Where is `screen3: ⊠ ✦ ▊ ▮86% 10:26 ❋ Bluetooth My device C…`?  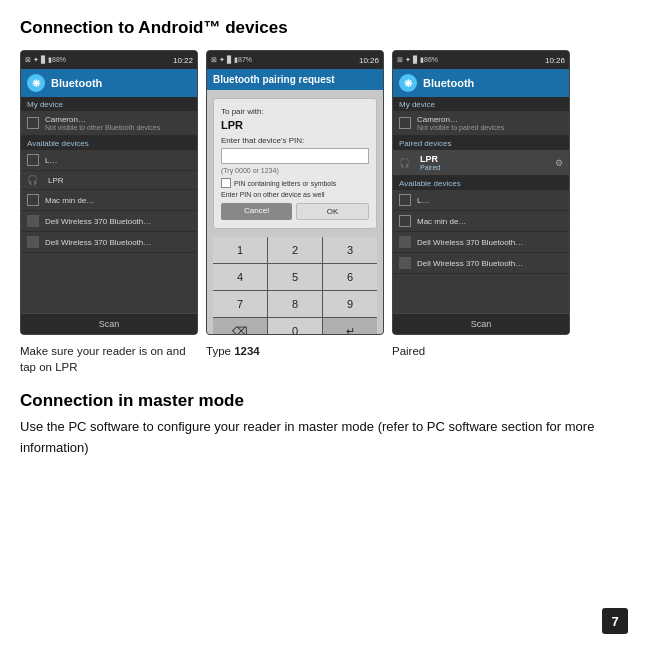 screen3: ⊠ ✦ ▊ ▮86% 10:26 ❋ Bluetooth My device C… is located at coordinates (481, 192).